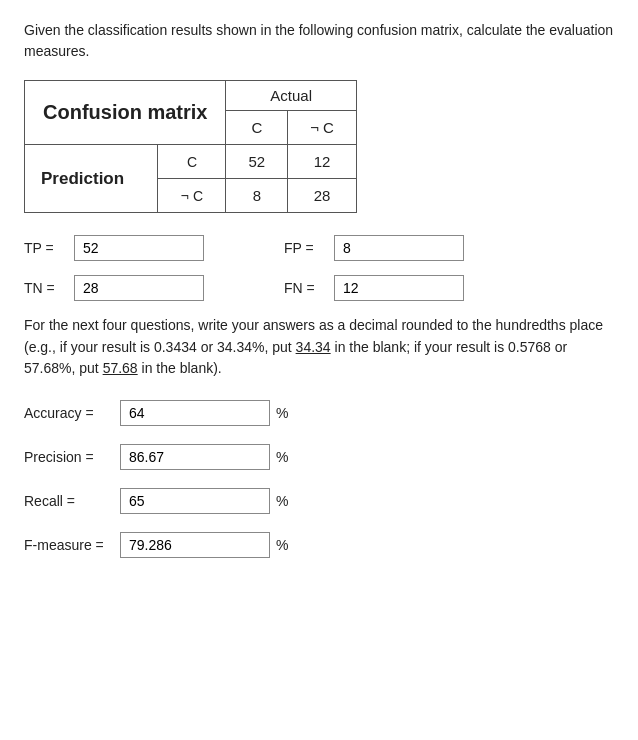 The width and height of the screenshot is (638, 740). I want to click on actual-header: Actual, so click(291, 96).